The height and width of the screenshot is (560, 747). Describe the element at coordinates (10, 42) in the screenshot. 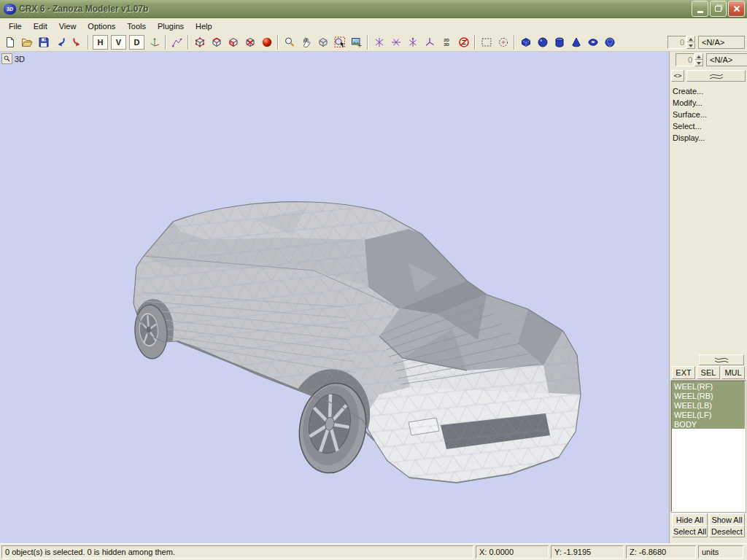

I see `new-file-icon` at that location.